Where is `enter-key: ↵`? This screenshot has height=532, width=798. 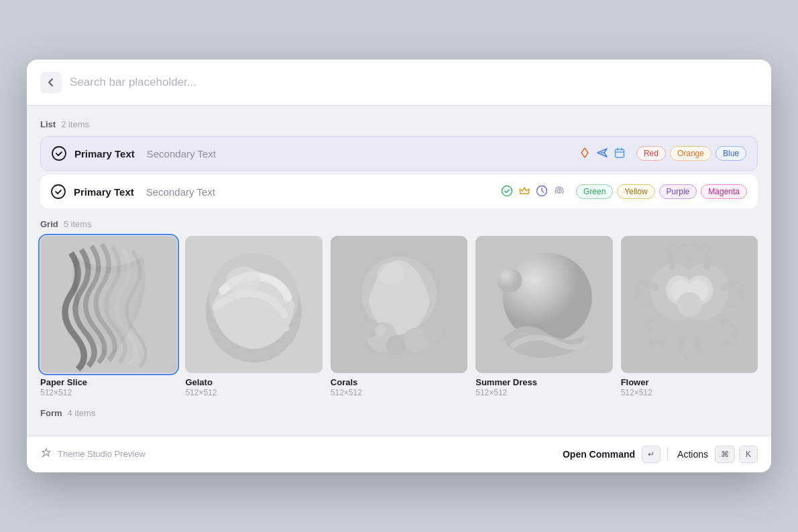 enter-key: ↵ is located at coordinates (651, 454).